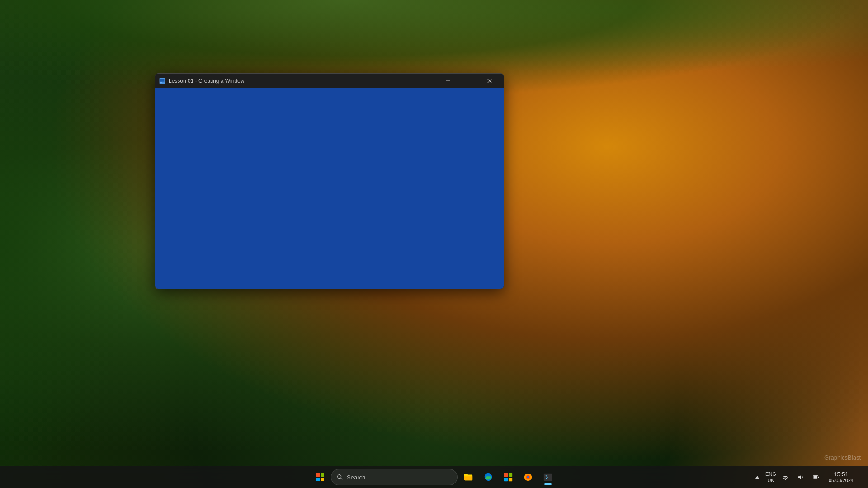 The width and height of the screenshot is (868, 488). What do you see at coordinates (841, 477) in the screenshot?
I see `clock-area: 15:51 05/03/2024` at bounding box center [841, 477].